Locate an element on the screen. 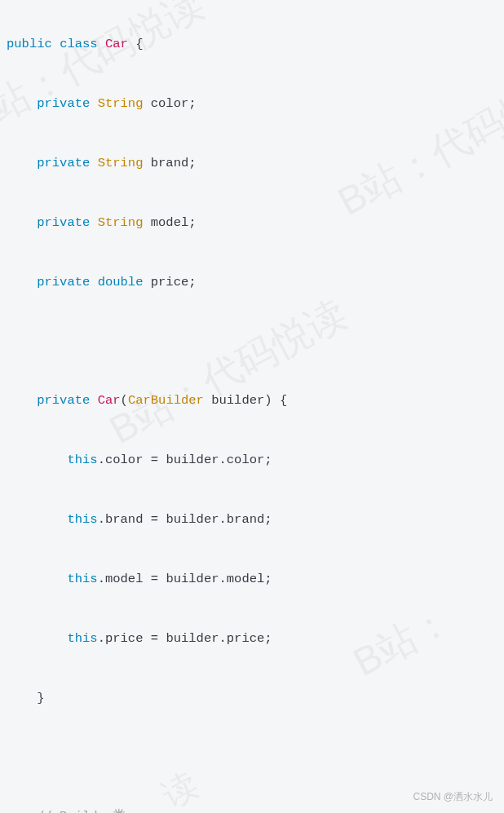  code-line: this.color = builder.color; is located at coordinates (252, 460).